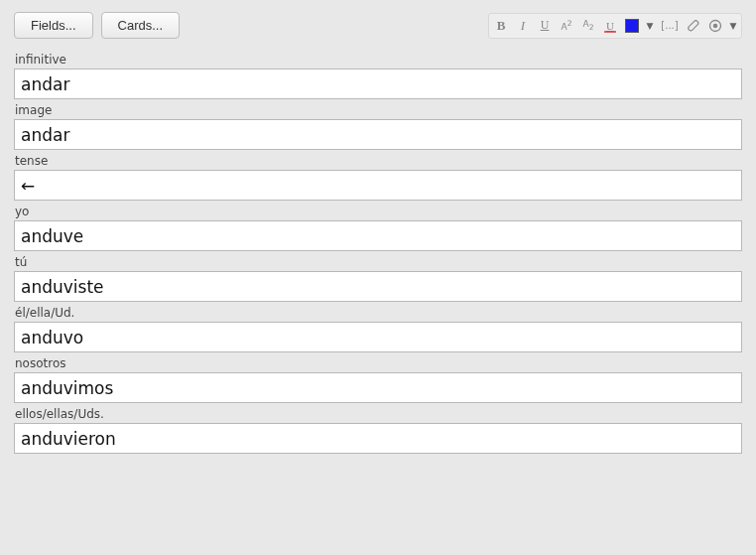 This screenshot has height=555, width=756. Describe the element at coordinates (610, 26) in the screenshot. I see `remove-format-button: U` at that location.